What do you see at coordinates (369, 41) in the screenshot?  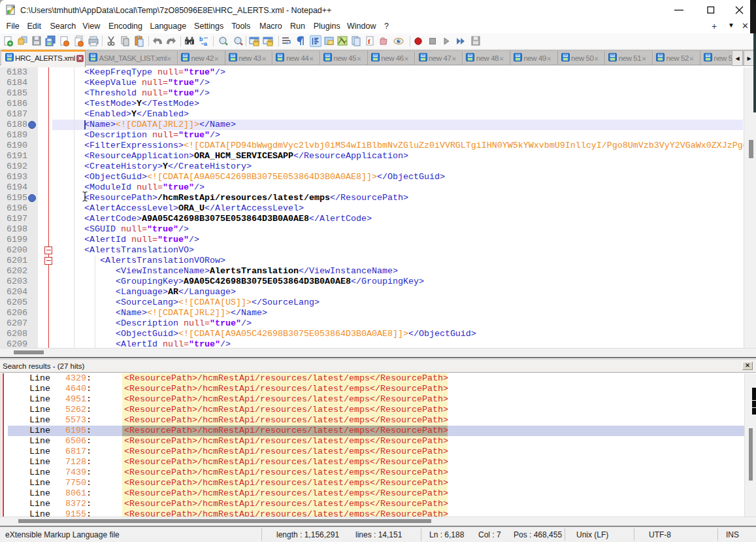 I see `svg-text: f` at bounding box center [369, 41].